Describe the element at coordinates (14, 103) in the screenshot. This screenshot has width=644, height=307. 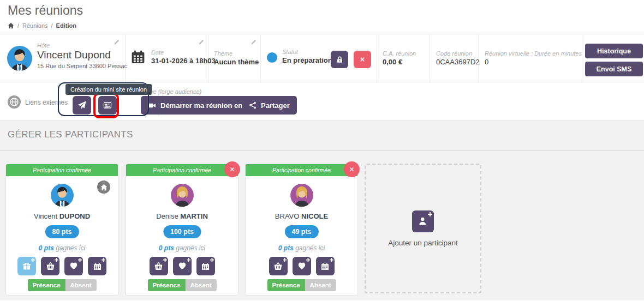
I see `globe-icon` at that location.